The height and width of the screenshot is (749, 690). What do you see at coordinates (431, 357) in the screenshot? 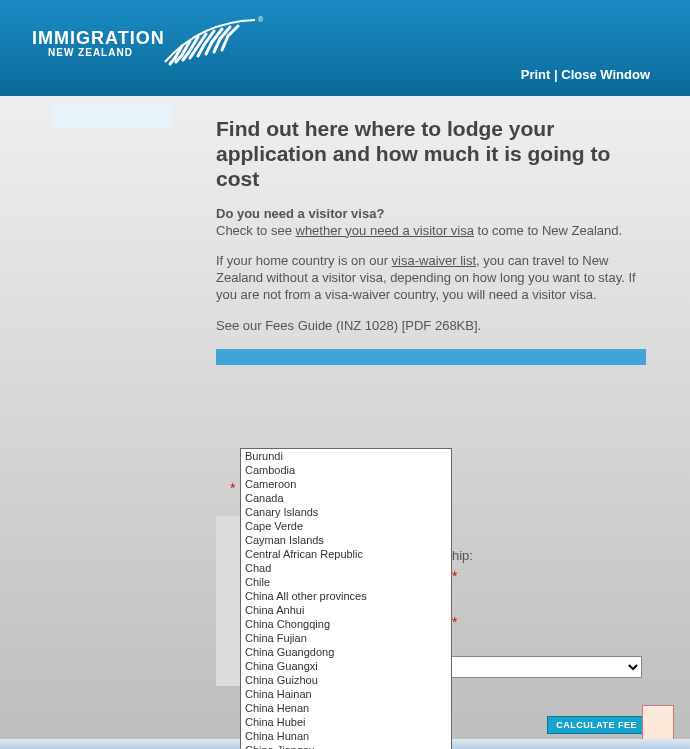
I see `section-bar` at bounding box center [431, 357].